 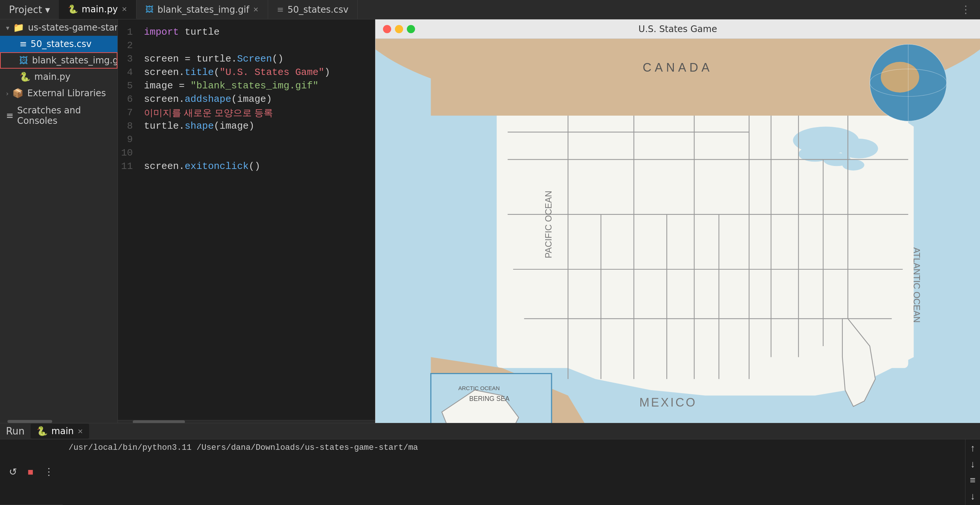 I want to click on line-num-3: 3, so click(x=129, y=59).